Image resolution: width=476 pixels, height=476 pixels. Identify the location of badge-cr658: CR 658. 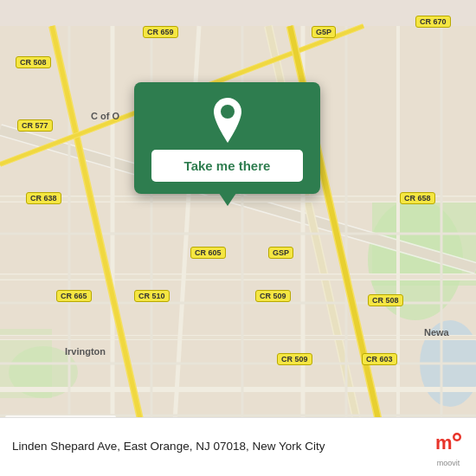
(417, 198).